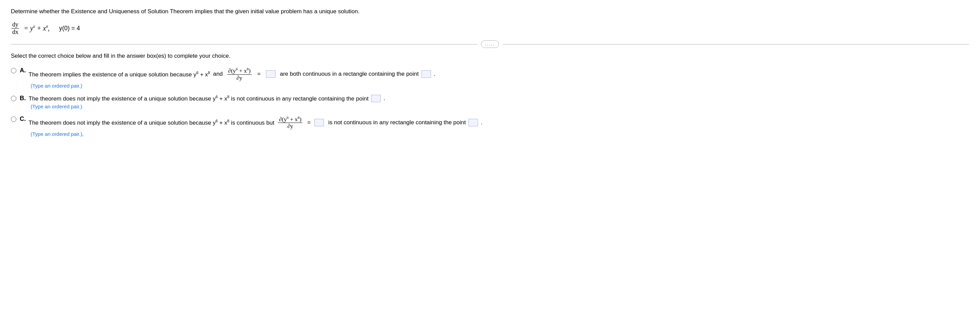 This screenshot has width=980, height=326. Describe the element at coordinates (14, 71) in the screenshot. I see `option-a-radio` at that location.